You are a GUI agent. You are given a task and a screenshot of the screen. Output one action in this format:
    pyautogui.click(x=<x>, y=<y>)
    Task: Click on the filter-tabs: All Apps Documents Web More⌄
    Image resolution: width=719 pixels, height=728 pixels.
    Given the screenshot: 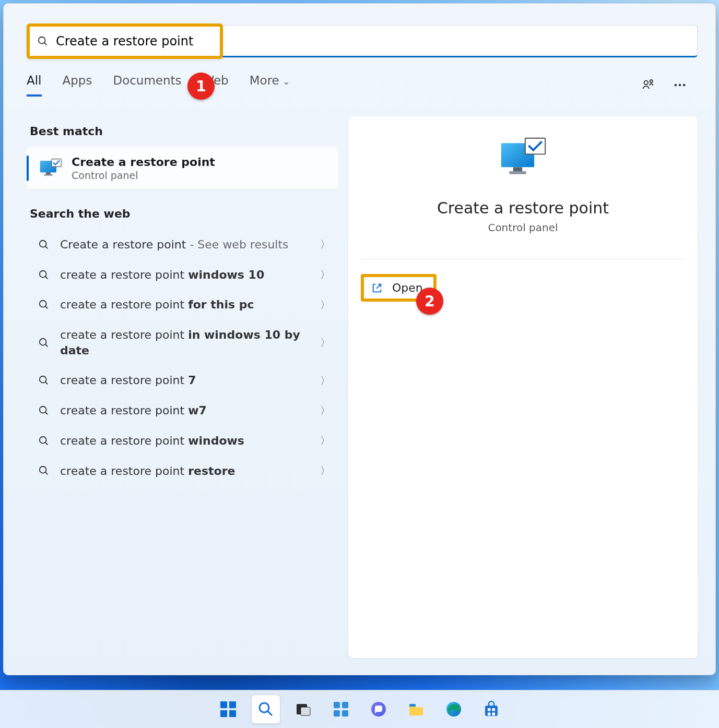 What is the action you would take?
    pyautogui.click(x=359, y=85)
    